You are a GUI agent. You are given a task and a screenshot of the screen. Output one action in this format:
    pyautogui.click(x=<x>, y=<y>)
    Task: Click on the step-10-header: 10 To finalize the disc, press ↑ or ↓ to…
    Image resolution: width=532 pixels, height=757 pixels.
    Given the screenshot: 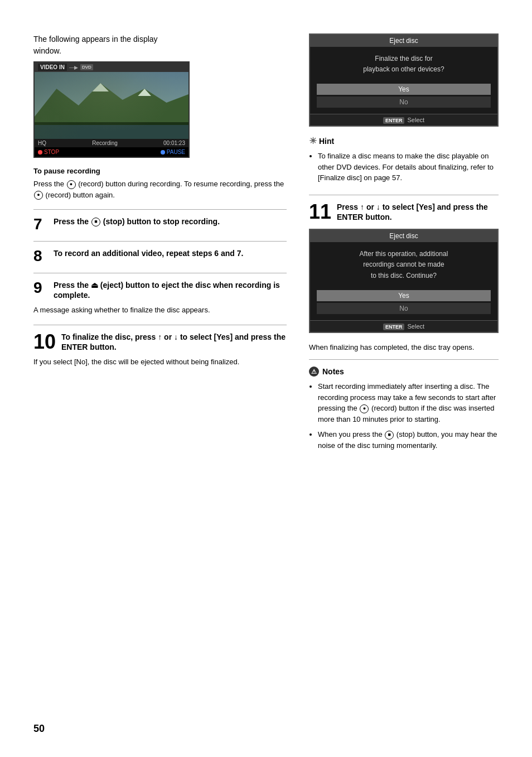 What is the action you would take?
    pyautogui.click(x=160, y=342)
    